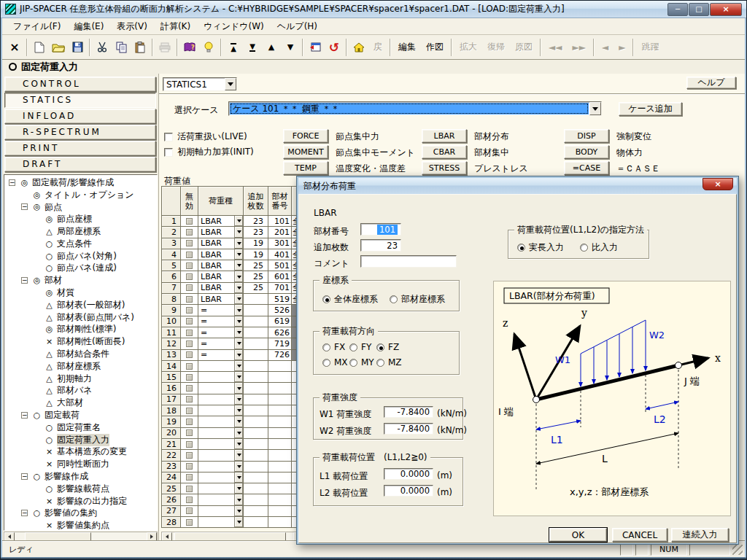 This screenshot has height=560, width=747. Describe the element at coordinates (80, 182) in the screenshot. I see `tree-item: −◎固定載荷/影響線作成` at that location.